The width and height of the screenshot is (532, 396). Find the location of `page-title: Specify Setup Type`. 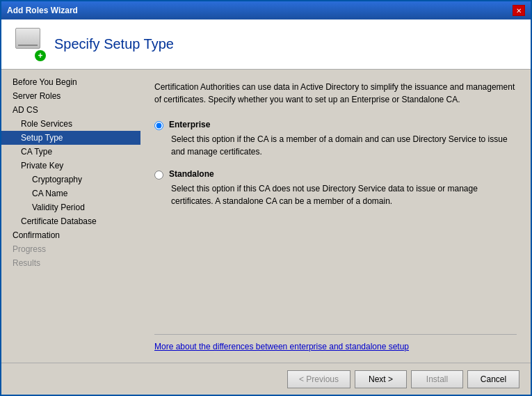

page-title: Specify Setup Type is located at coordinates (114, 45).